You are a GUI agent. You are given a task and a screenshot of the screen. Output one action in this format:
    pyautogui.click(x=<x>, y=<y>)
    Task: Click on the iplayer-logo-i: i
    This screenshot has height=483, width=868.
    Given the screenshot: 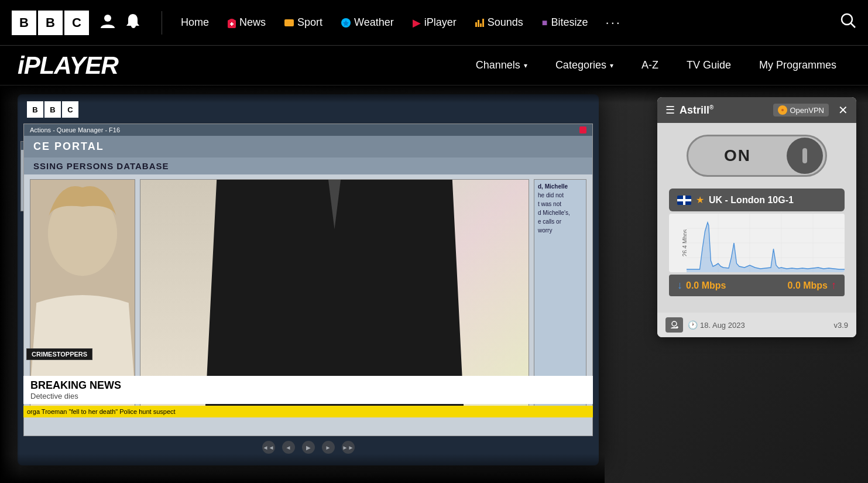 What is the action you would take?
    pyautogui.click(x=21, y=66)
    